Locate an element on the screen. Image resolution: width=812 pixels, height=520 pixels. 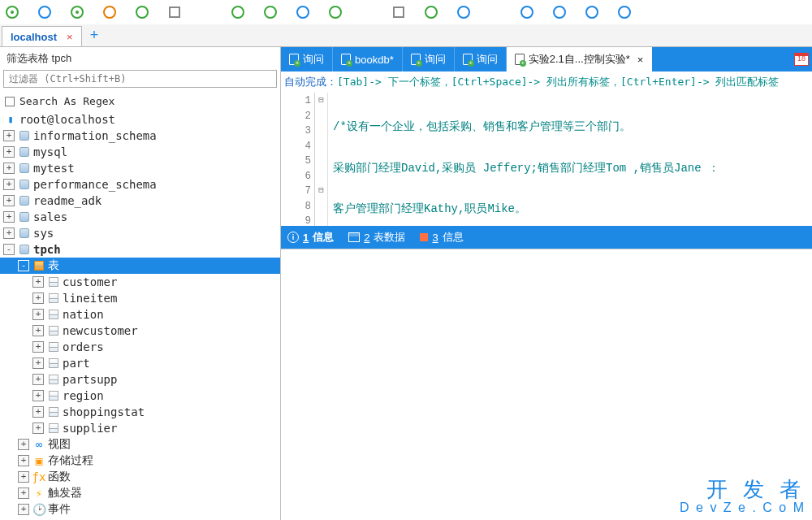
editor-tab: +bookdb* is located at coordinates (368, 59).